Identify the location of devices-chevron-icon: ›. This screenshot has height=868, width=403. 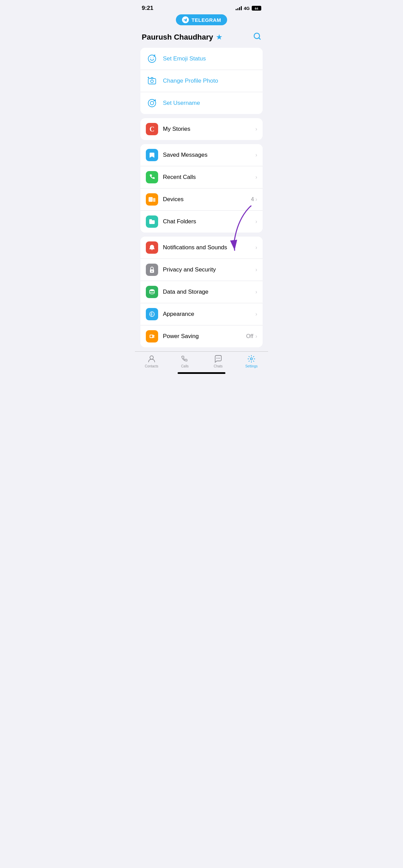
(256, 199).